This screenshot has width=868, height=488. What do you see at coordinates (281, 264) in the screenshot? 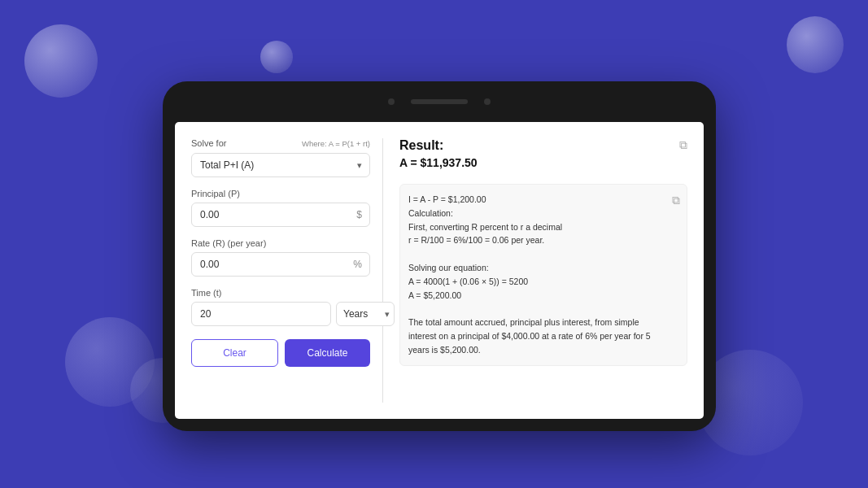
I see `rate-input` at bounding box center [281, 264].